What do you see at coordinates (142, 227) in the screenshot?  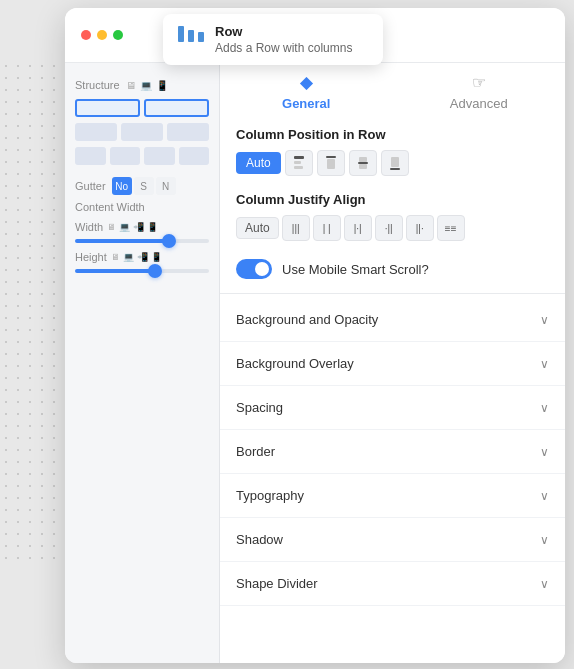 I see `width-label: Width 🖥💻📲📱` at bounding box center [142, 227].